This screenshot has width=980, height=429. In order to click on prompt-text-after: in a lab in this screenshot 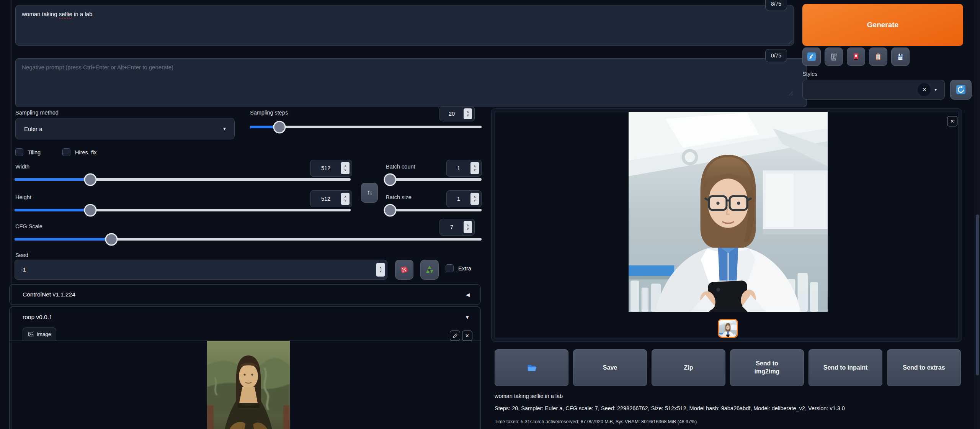, I will do `click(83, 14)`.